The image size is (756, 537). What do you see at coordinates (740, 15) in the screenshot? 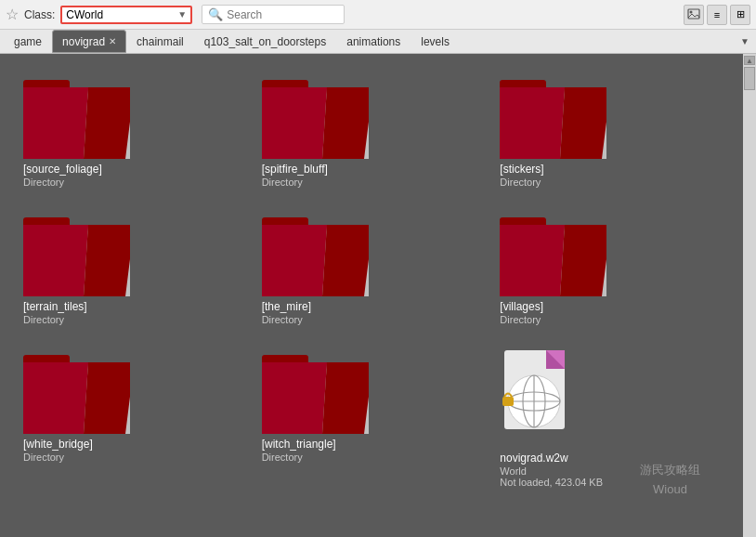
I see `toolbar-grid-btn: ⊞` at bounding box center [740, 15].